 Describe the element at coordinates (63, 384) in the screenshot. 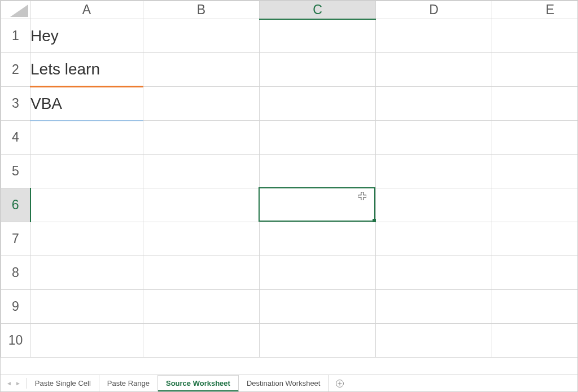

I see `tab-paste-single-cell: Paste Single Cell` at that location.